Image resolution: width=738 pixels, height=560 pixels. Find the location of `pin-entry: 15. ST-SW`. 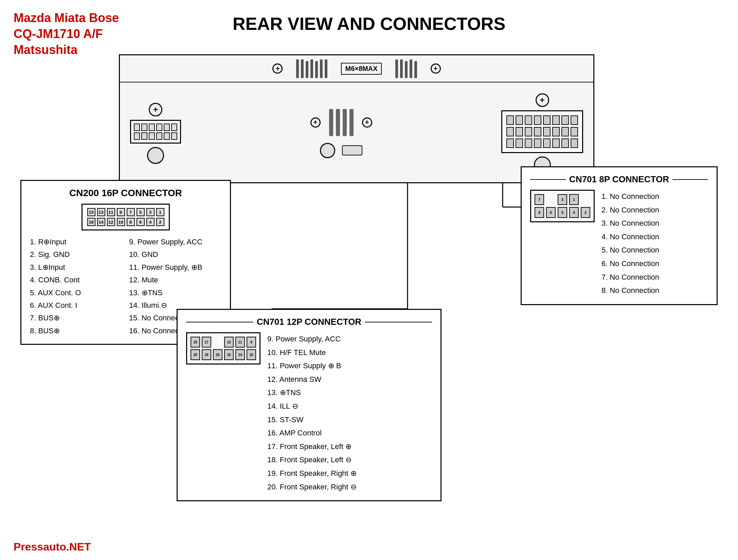

pin-entry: 15. ST-SW is located at coordinates (312, 420).